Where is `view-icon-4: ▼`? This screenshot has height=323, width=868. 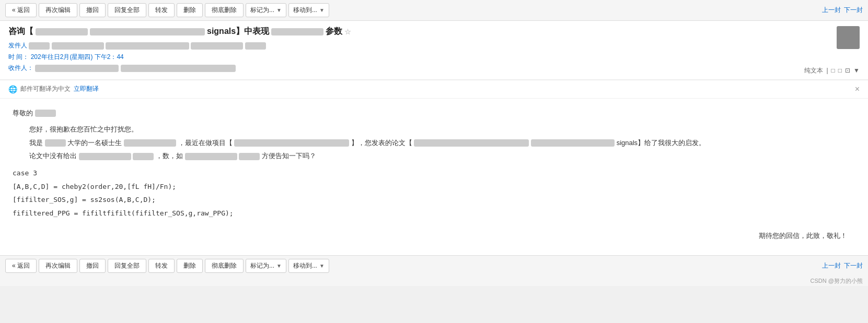 view-icon-4: ▼ is located at coordinates (857, 70).